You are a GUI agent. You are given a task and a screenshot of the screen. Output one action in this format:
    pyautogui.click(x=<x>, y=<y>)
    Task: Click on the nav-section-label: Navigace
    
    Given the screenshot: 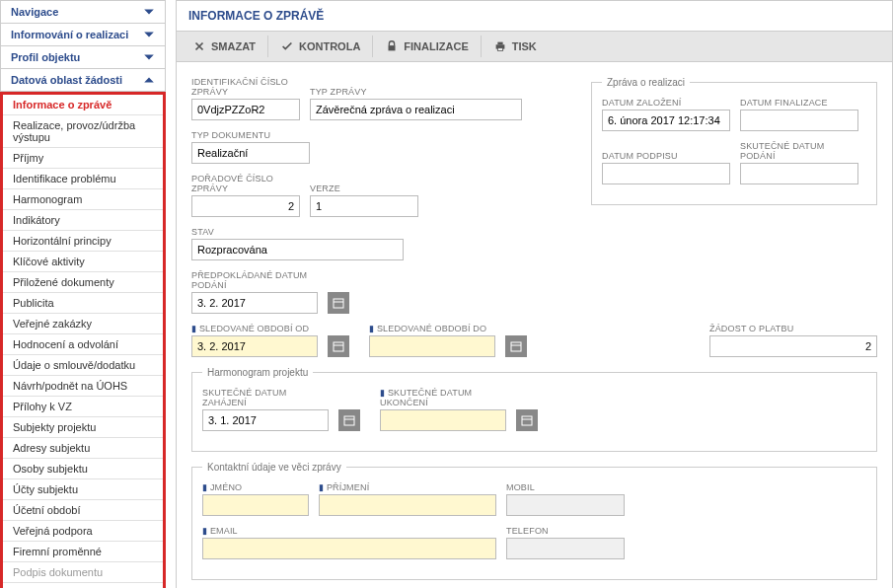 What is the action you would take?
    pyautogui.click(x=35, y=12)
    